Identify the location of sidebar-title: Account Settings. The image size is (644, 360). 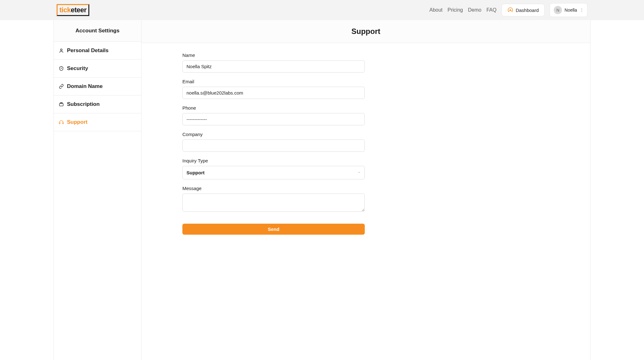
(97, 31).